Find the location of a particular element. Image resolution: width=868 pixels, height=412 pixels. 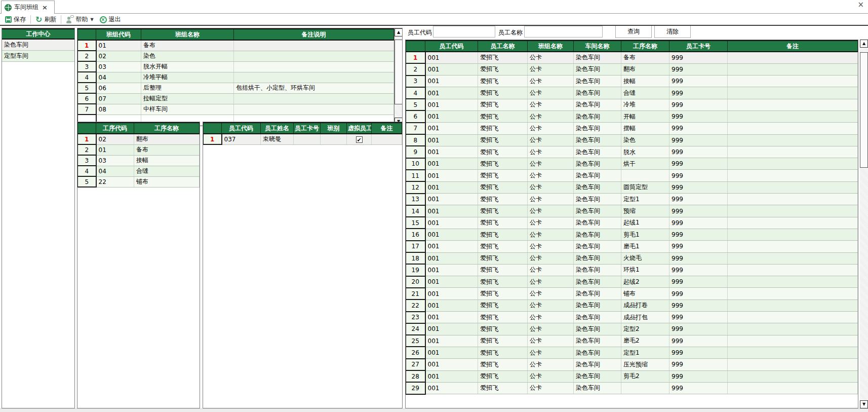

cell: 脱水 is located at coordinates (645, 152).